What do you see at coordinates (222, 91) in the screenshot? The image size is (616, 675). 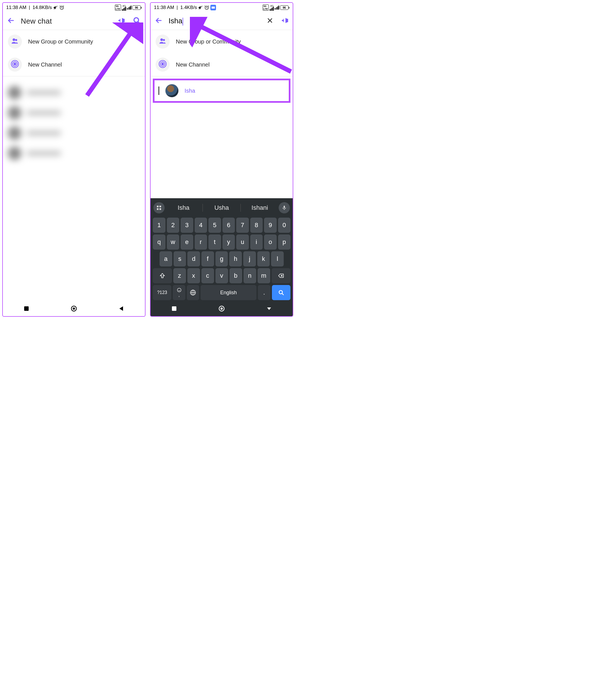 I see `search-result-row: Isha` at bounding box center [222, 91].